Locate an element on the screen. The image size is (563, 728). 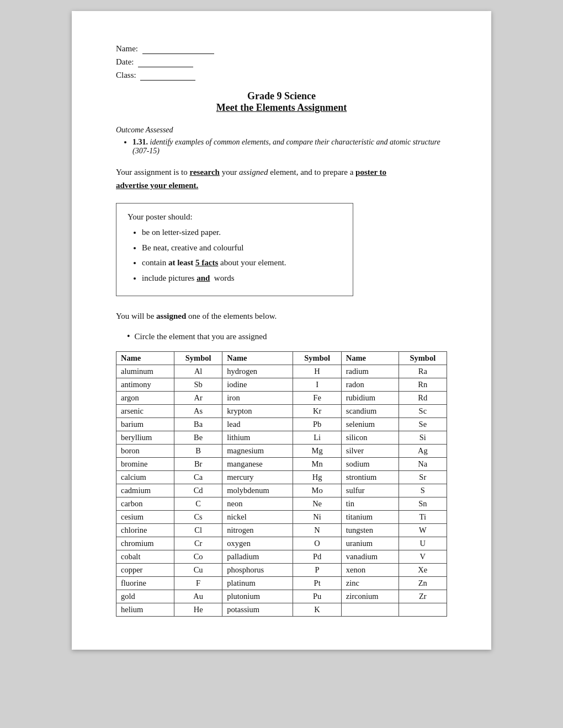
table-cell-8-4: strontium is located at coordinates (370, 478).